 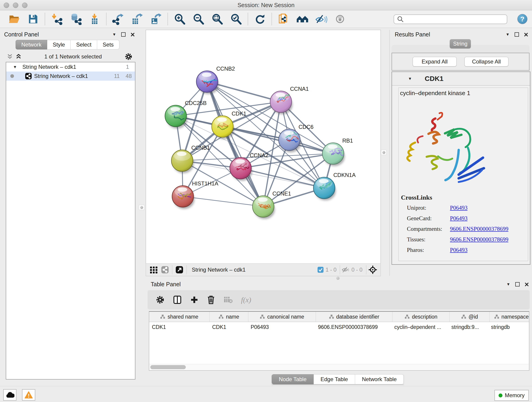 What do you see at coordinates (293, 379) in the screenshot?
I see `tab-node-table: Node Table` at bounding box center [293, 379].